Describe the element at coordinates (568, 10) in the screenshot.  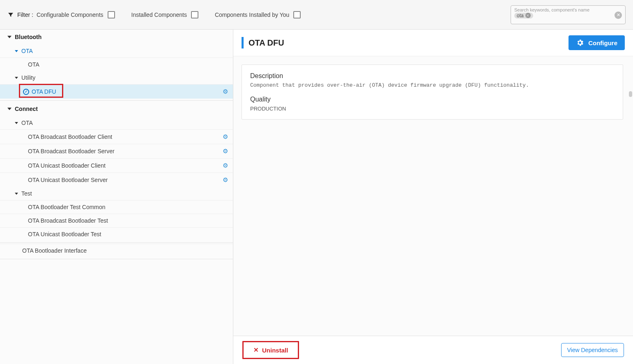
I see `search-placeholder: Search keywords, component's name` at that location.